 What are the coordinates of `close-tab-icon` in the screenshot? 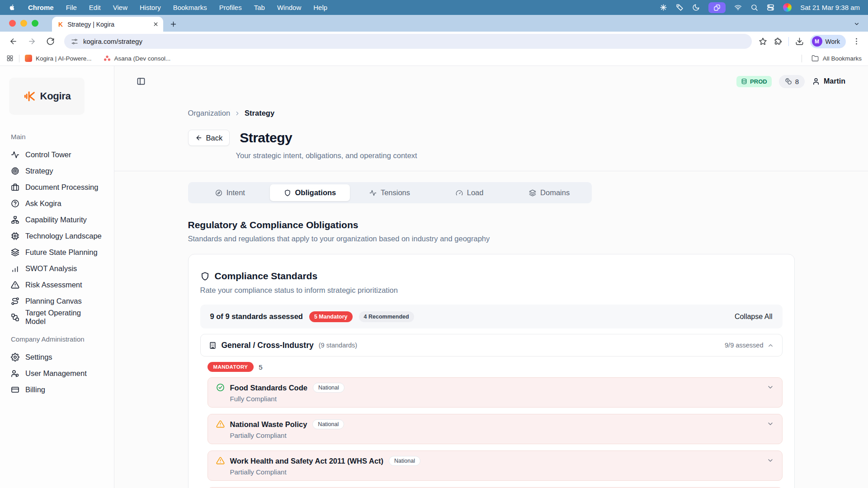 It's located at (156, 24).